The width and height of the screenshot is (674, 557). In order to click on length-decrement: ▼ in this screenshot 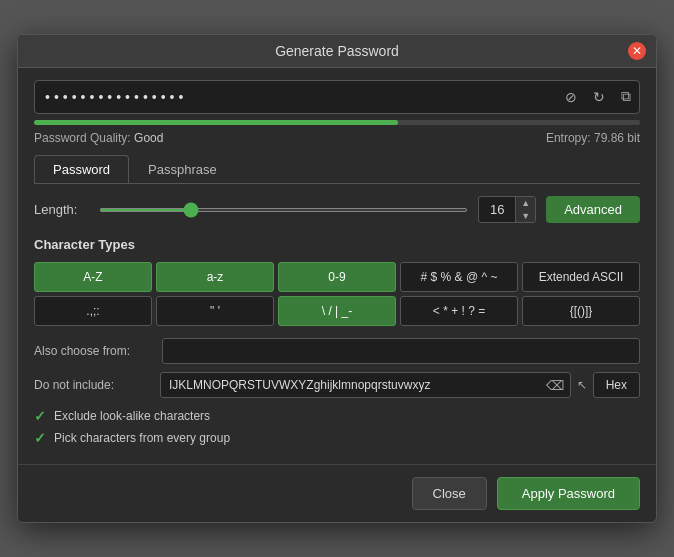, I will do `click(526, 216)`.